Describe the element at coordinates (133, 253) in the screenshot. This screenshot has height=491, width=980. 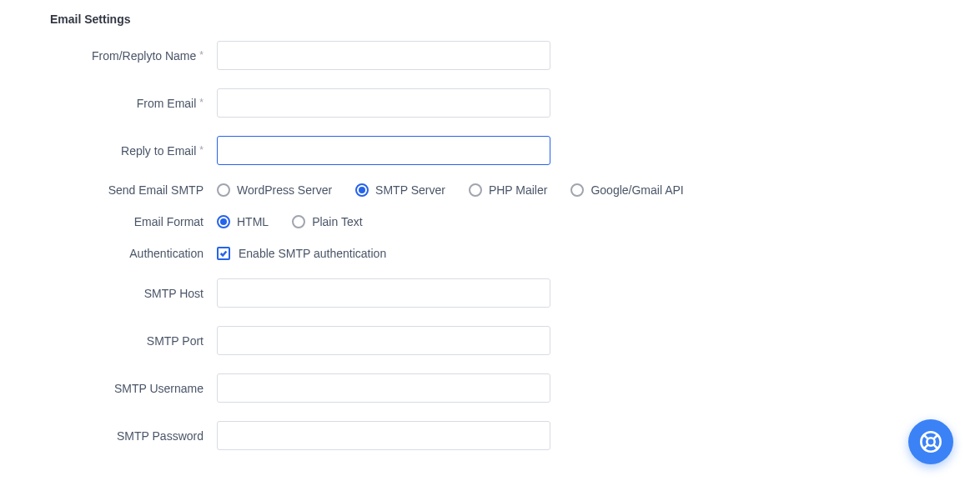
I see `label-authentication: Authentication` at that location.